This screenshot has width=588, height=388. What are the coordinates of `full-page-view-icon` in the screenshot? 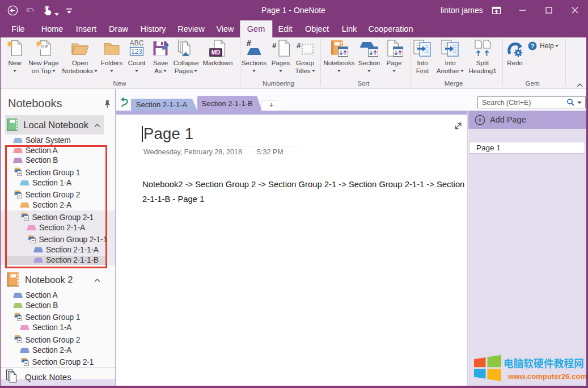 It's located at (458, 127).